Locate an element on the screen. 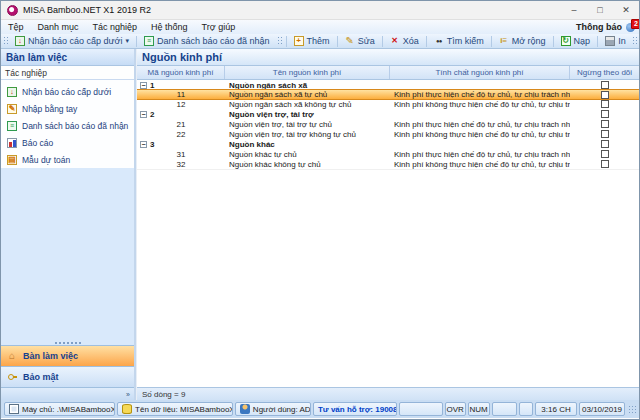 The image size is (640, 420). toolbar: ↓ Nhận báo cáo cấp dưới ▾ ≡ Danh sách bá… is located at coordinates (320, 42).